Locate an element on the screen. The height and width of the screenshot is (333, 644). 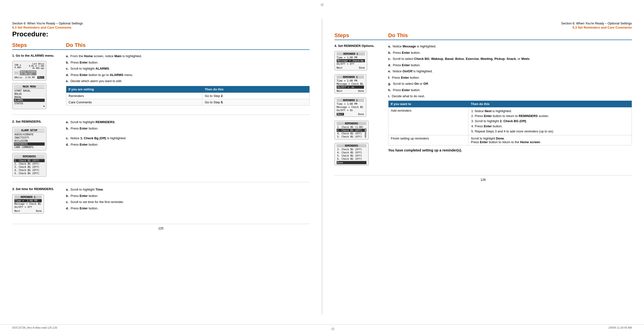
step-3b: b. Press Enter button. is located at coordinates (188, 196).